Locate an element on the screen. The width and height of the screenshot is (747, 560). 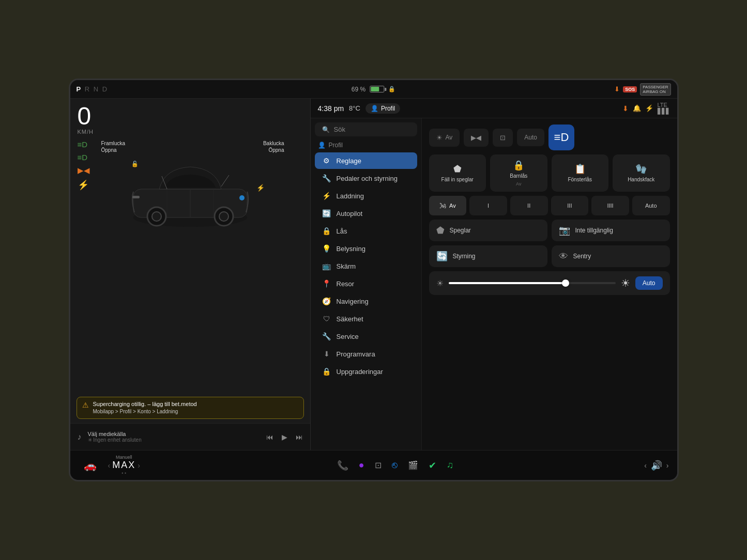
service-icon: 🔧 is located at coordinates (327, 336).